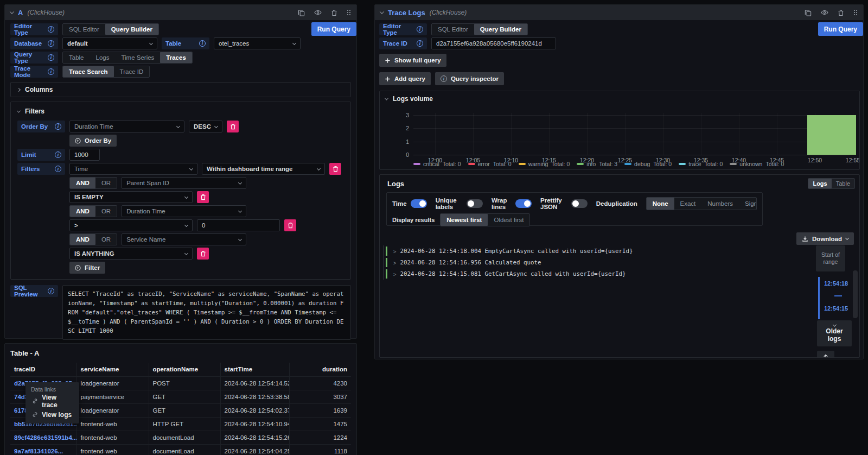 This screenshot has width=868, height=455. What do you see at coordinates (176, 58) in the screenshot?
I see `option-traces: Traces` at bounding box center [176, 58].